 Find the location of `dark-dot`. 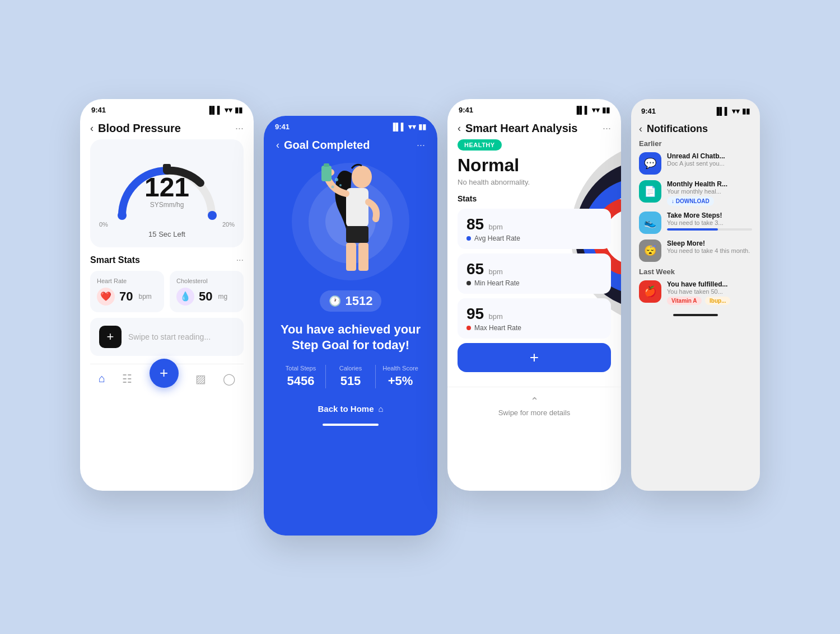

dark-dot is located at coordinates (469, 283).